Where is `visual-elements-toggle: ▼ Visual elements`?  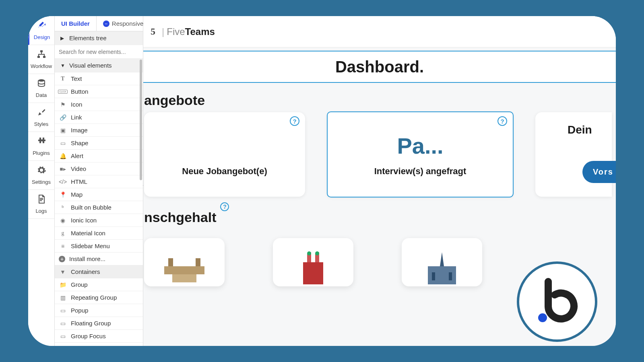 visual-elements-toggle: ▼ Visual elements is located at coordinates (99, 66).